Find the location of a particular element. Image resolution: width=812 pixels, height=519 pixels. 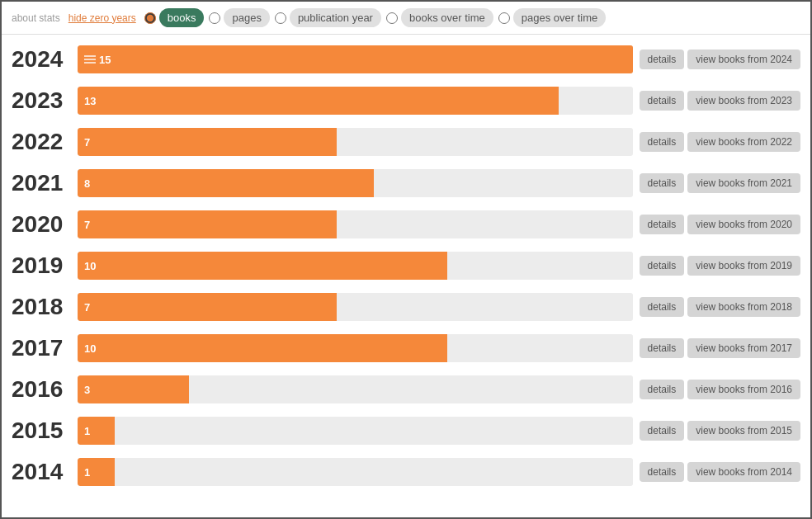

bar-container-2015: 1 is located at coordinates (355, 431).